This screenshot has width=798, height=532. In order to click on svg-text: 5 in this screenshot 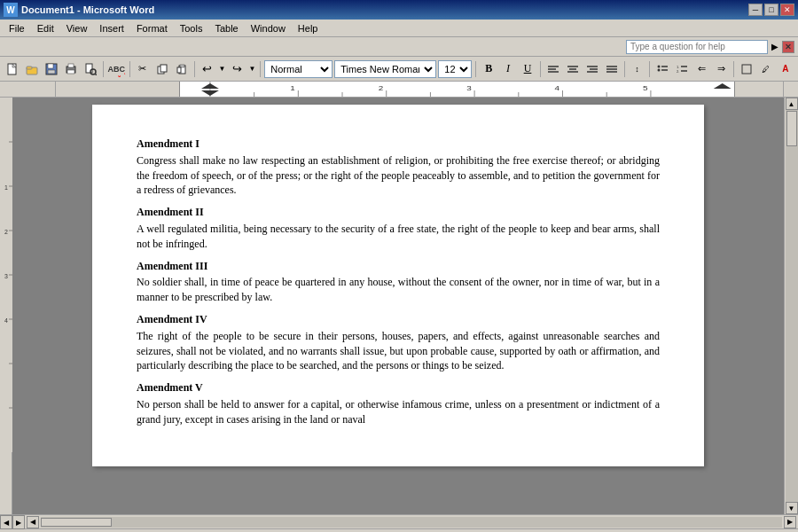, I will do `click(645, 87)`.